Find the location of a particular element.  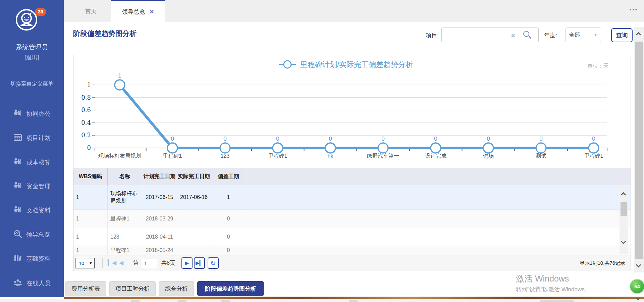

prev-page-icon: ◀ is located at coordinates (121, 263).